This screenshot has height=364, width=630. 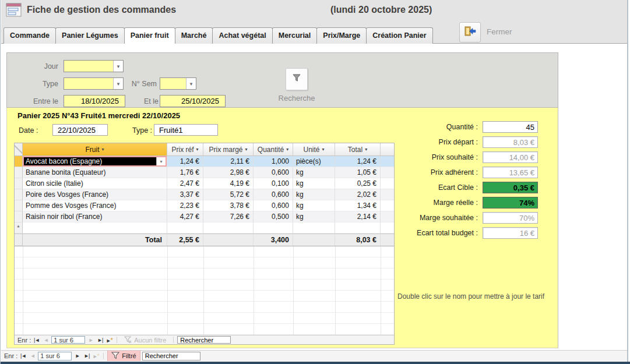 I want to click on date-label: Date :, so click(x=28, y=130).